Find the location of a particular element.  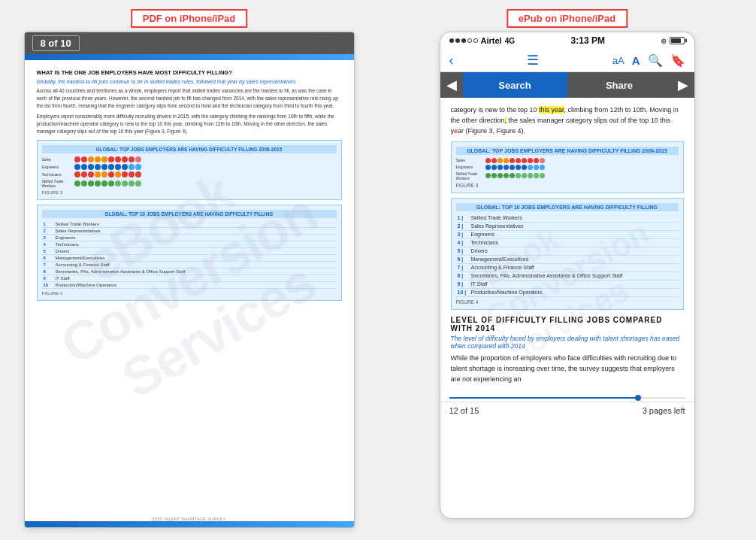

epub-figure4-title: GLOBAL: TOP 10 JOBS EMPLOYERS ARE HAVING… is located at coordinates (567, 208).